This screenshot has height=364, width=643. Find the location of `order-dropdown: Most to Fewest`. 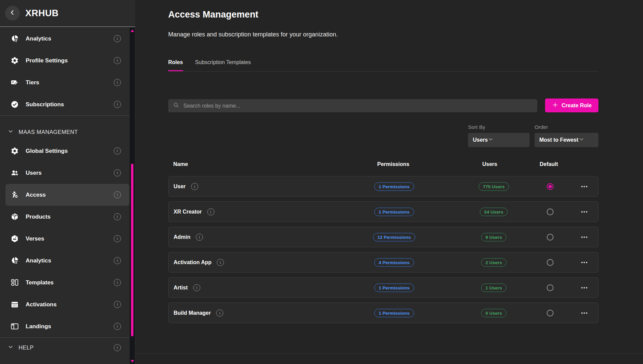

order-dropdown: Most to Fewest is located at coordinates (567, 140).